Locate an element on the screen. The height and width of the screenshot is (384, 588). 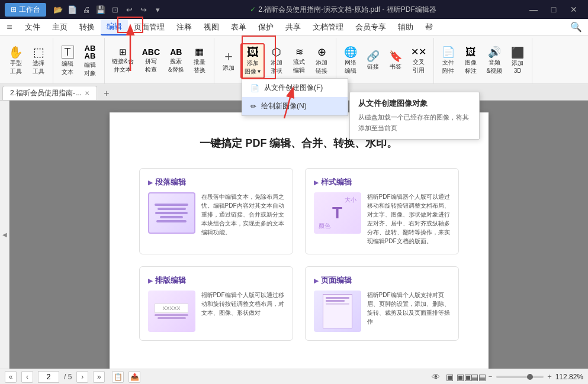
window-title: 2.福昕会员使用指南-演示文档-原始.pdf - 福昕PDF编辑器 is located at coordinates (347, 9).